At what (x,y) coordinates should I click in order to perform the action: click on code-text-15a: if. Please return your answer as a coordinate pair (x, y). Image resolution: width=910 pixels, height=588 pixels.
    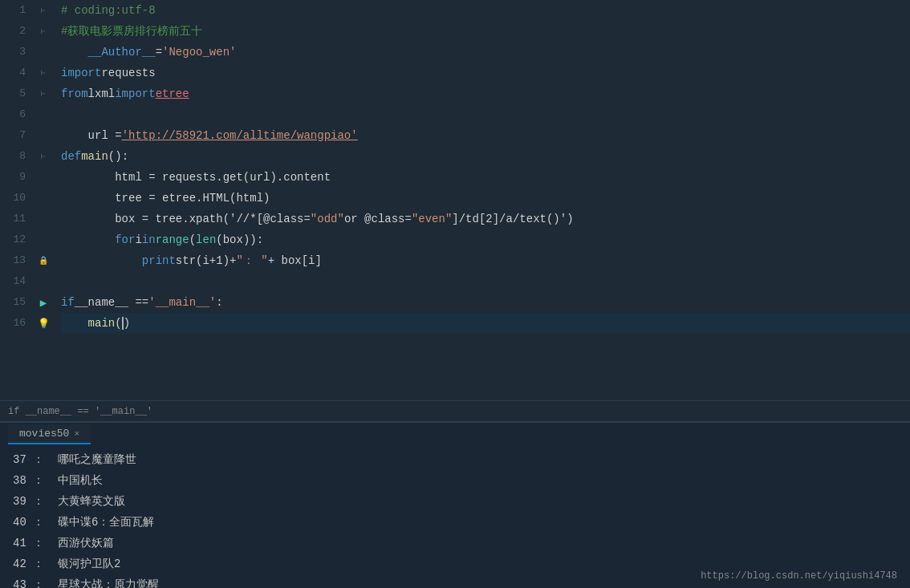
    Looking at the image, I should click on (67, 302).